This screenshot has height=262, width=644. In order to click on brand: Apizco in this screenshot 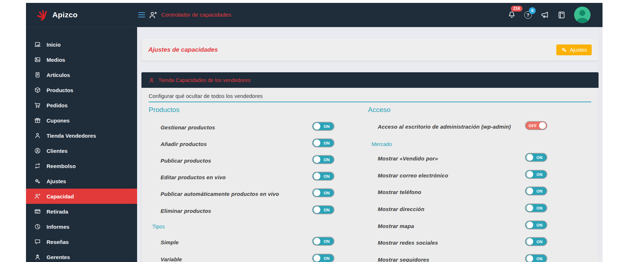, I will do `click(82, 15)`.